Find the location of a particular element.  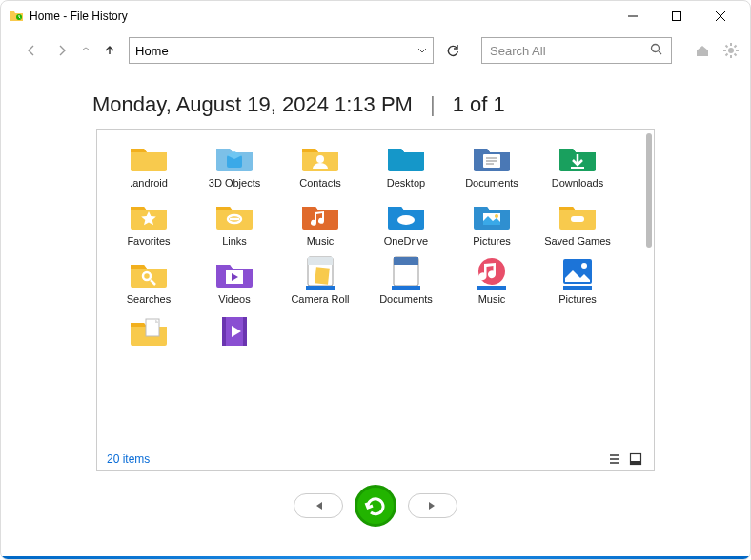

list-item: OneDrive is located at coordinates (406, 223).